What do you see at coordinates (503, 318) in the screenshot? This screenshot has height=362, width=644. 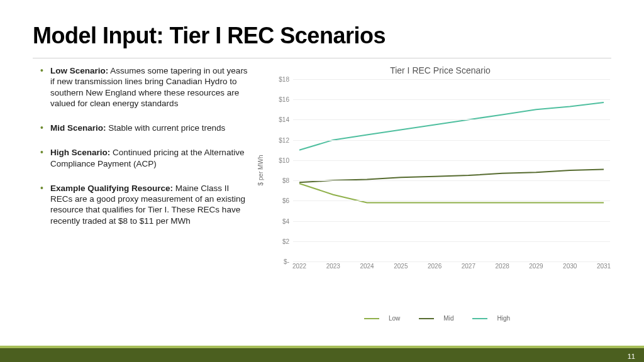 I see `legend-label: High` at bounding box center [503, 318].